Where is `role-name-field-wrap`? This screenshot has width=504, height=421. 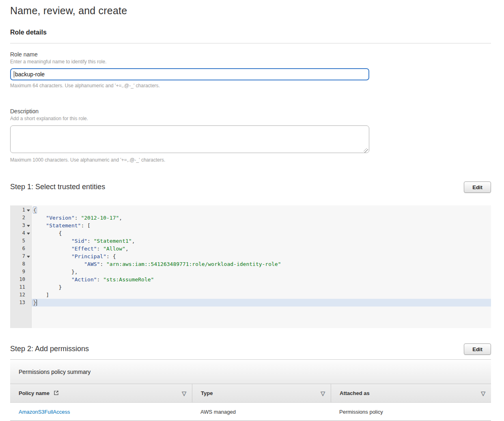 role-name-field-wrap is located at coordinates (190, 74).